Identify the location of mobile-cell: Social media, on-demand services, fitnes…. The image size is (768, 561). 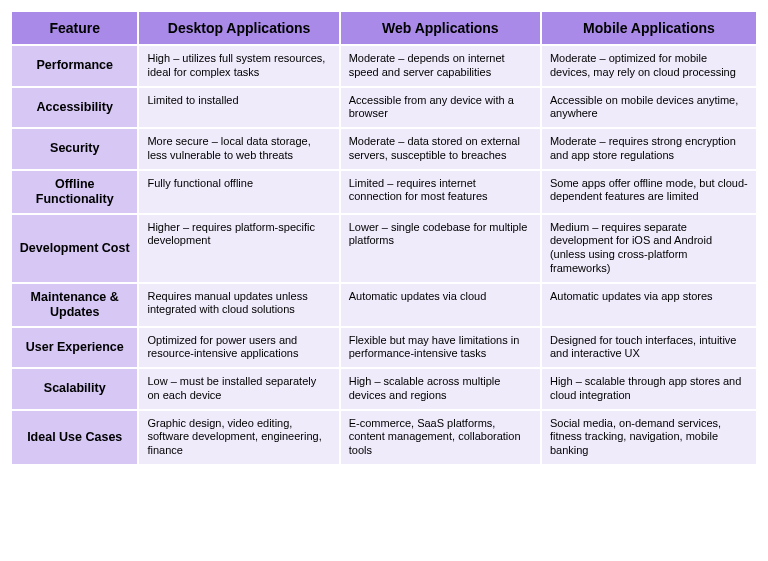
(649, 438).